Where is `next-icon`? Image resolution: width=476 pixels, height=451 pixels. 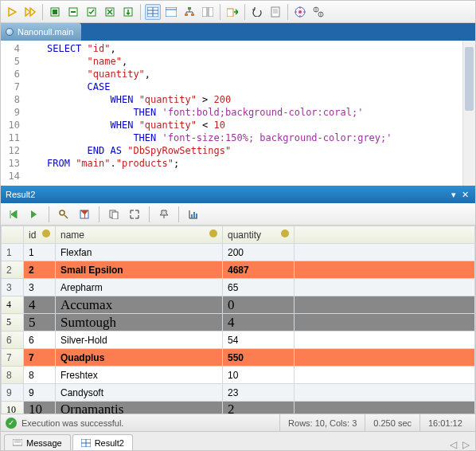 next-icon is located at coordinates (34, 214).